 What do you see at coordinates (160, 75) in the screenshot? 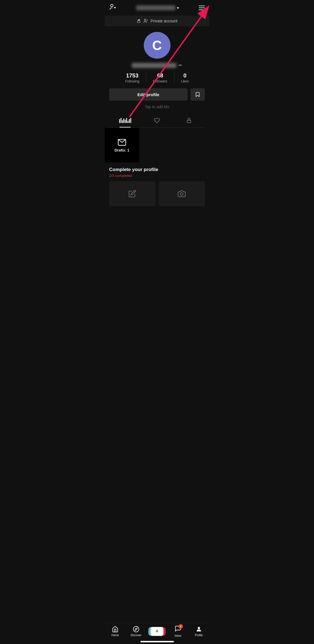
I see `followers-count: 68` at bounding box center [160, 75].